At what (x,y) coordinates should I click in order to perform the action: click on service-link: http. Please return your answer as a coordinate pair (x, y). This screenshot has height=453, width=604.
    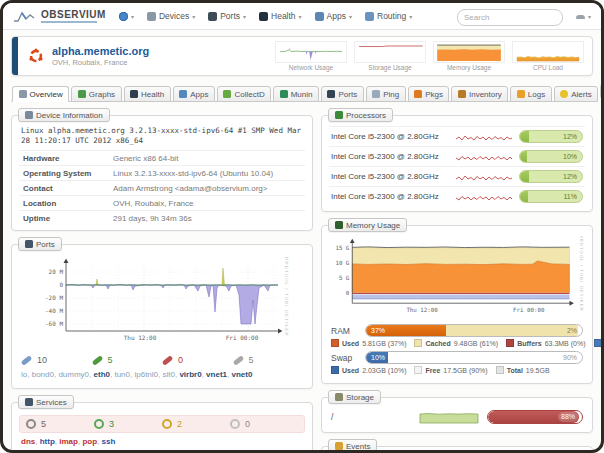
    Looking at the image, I should click on (50, 442).